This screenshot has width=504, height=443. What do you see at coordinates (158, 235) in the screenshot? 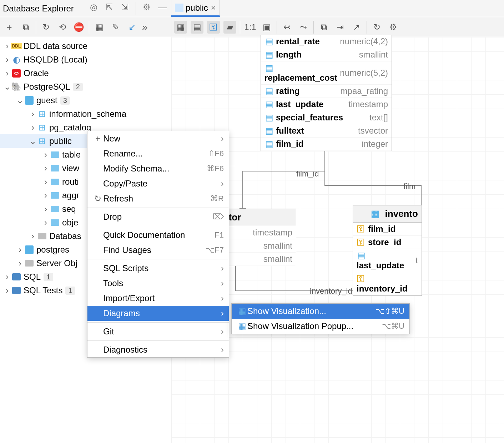
I see `menu-item: Quick DocumentationF1` at bounding box center [158, 235].